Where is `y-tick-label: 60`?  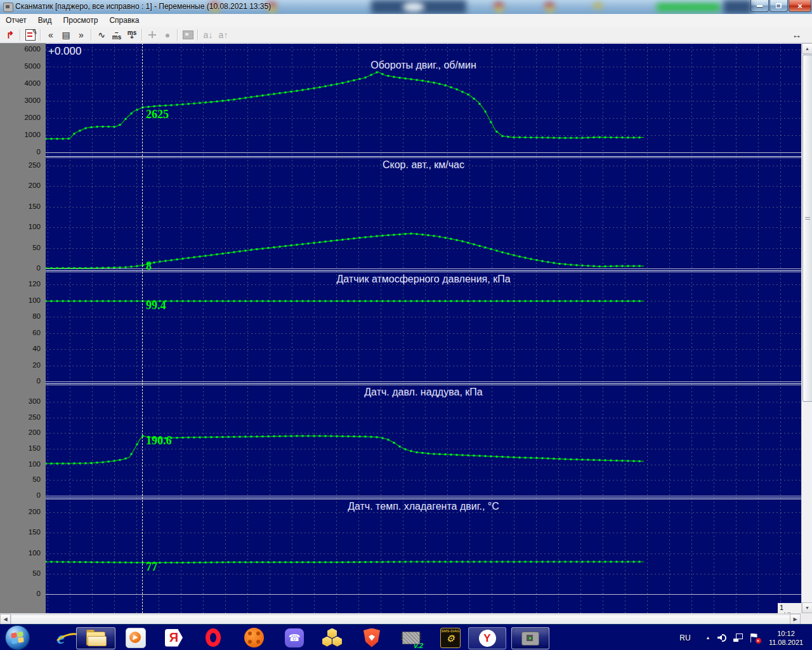
y-tick-label: 60 is located at coordinates (20, 333).